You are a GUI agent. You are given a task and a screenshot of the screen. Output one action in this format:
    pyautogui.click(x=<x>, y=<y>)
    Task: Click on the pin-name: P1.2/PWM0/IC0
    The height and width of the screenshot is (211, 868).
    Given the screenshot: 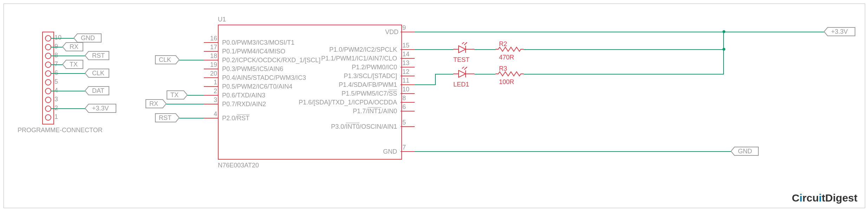 What is the action you would take?
    pyautogui.click(x=353, y=68)
    